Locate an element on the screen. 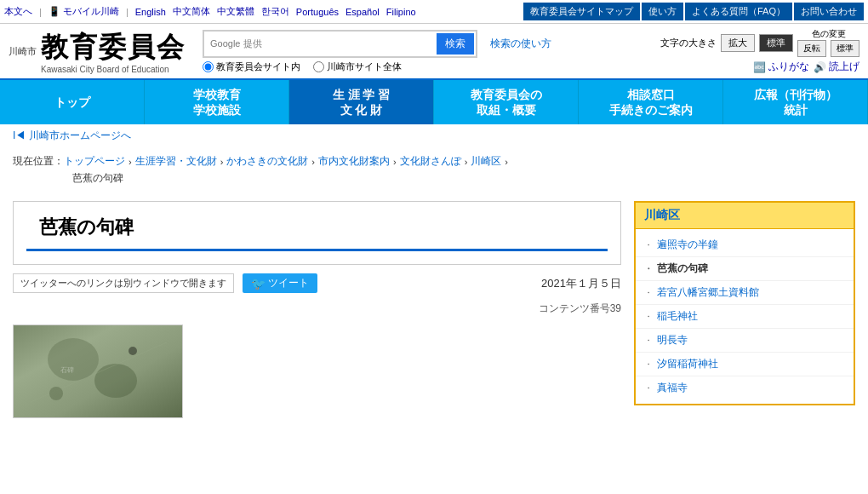  korean-link: 한국어 is located at coordinates (276, 12).